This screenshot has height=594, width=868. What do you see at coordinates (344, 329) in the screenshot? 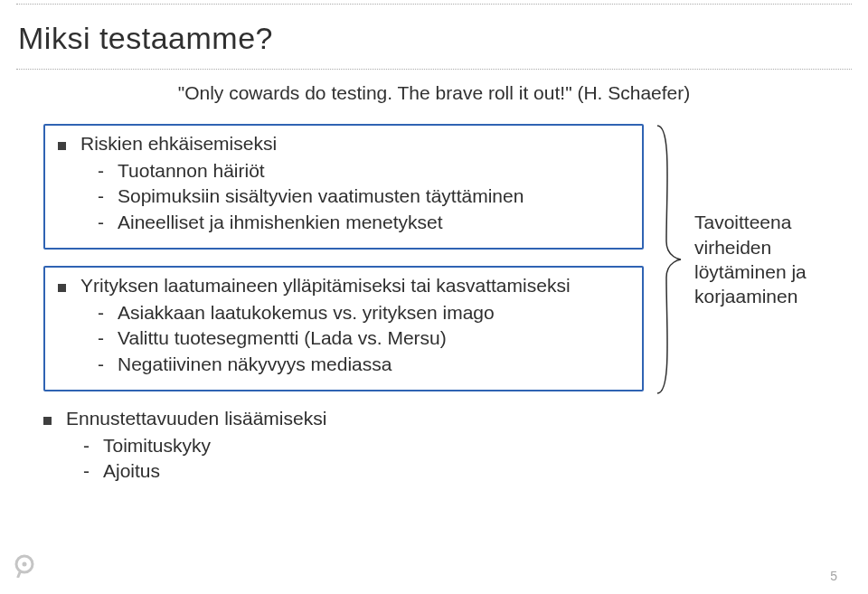
I see `box-quality: Yrityksen laatumaineen ylläpitämiseksi t…` at bounding box center [344, 329].